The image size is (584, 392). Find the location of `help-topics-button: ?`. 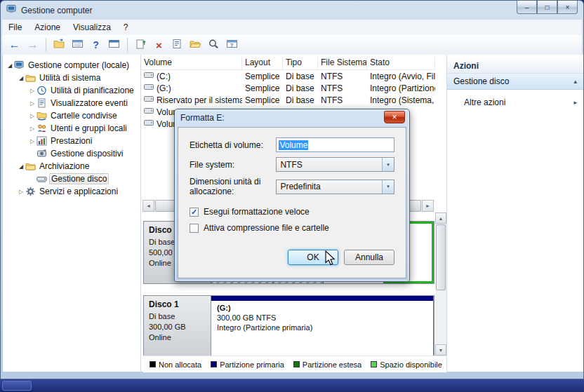

help-topics-button: ? is located at coordinates (232, 45).